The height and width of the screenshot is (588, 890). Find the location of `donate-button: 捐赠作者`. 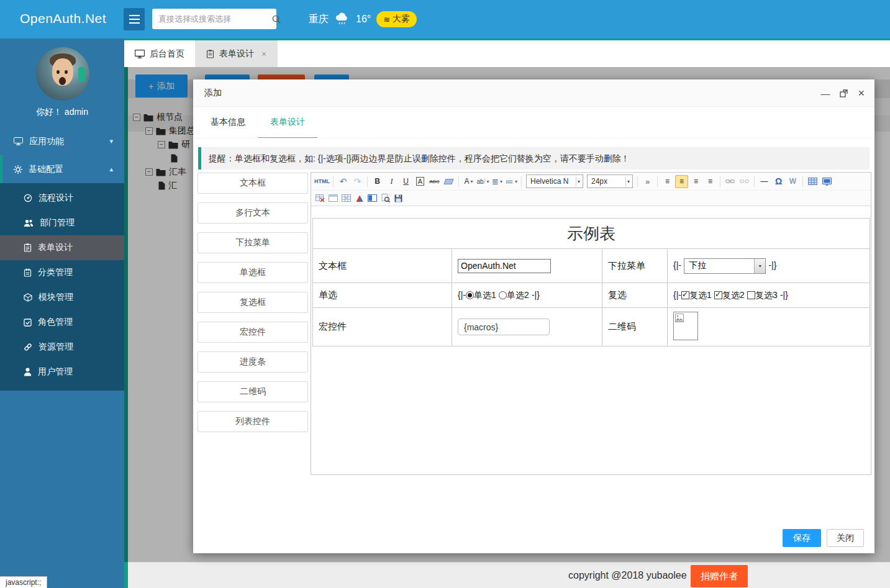

donate-button: 捐赠作者 is located at coordinates (719, 576).